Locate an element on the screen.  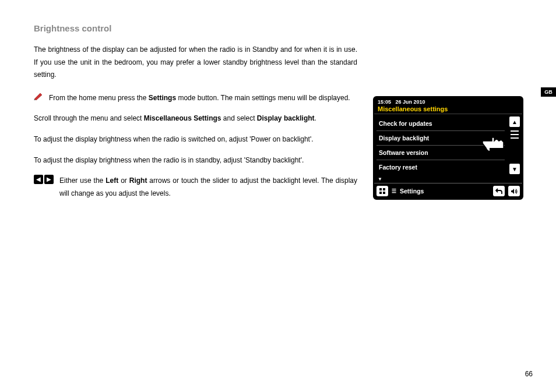
scroll-down-icon: ▼ is located at coordinates (515, 169).